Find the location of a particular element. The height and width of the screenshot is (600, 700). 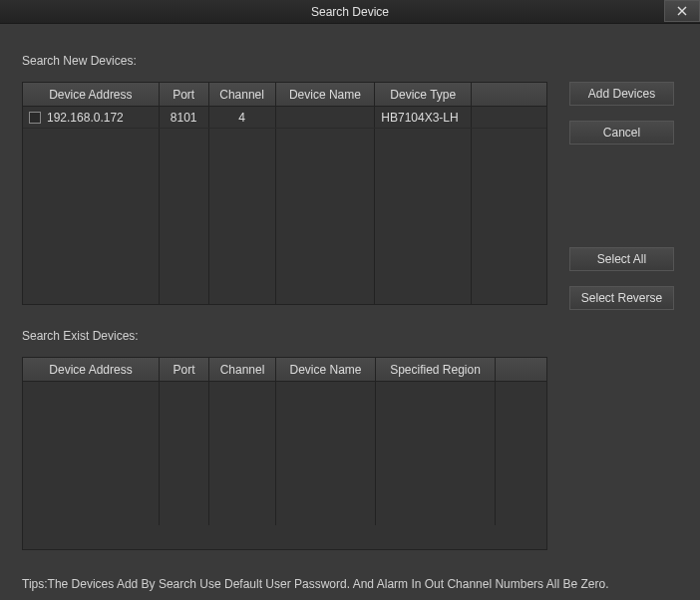

select-reverse-button: Select Reverse is located at coordinates (622, 298).